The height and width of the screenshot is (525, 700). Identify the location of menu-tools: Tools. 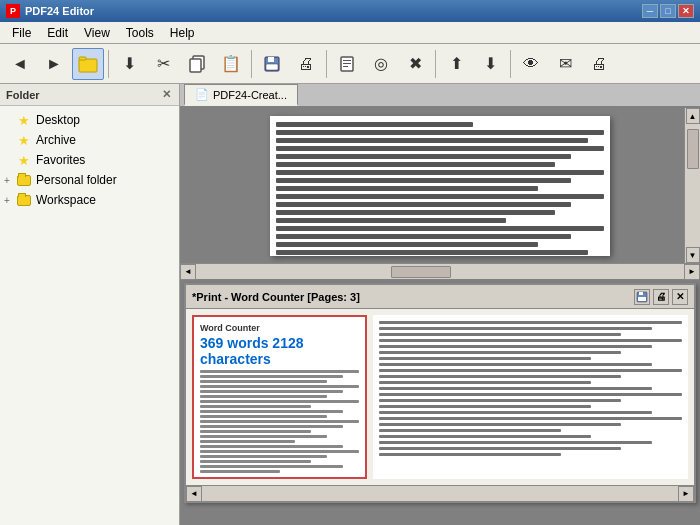
(140, 33).